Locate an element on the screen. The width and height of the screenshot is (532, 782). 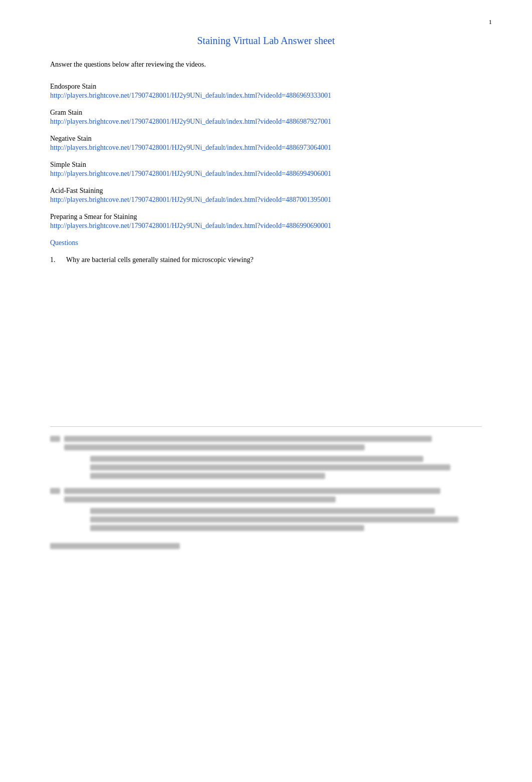
smear-stain-section: Preparing a Smear for Staining http://pl… is located at coordinates (266, 221).